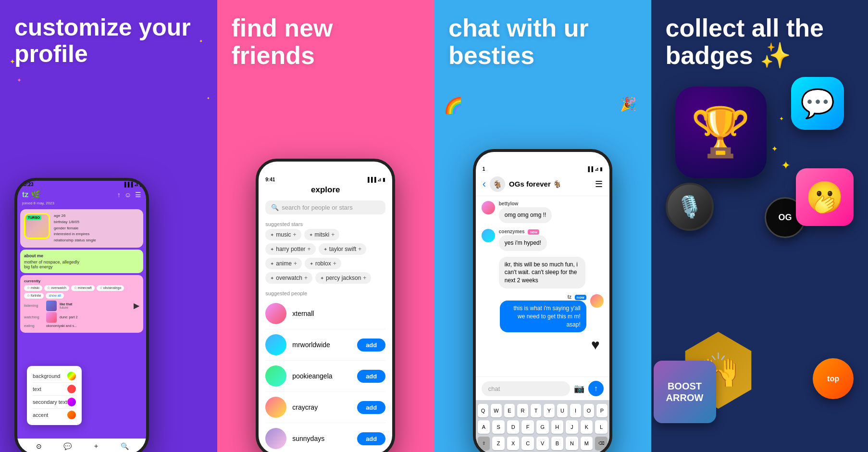 The height and width of the screenshot is (452, 868). I want to click on p3-new-badge: new, so click(533, 232).